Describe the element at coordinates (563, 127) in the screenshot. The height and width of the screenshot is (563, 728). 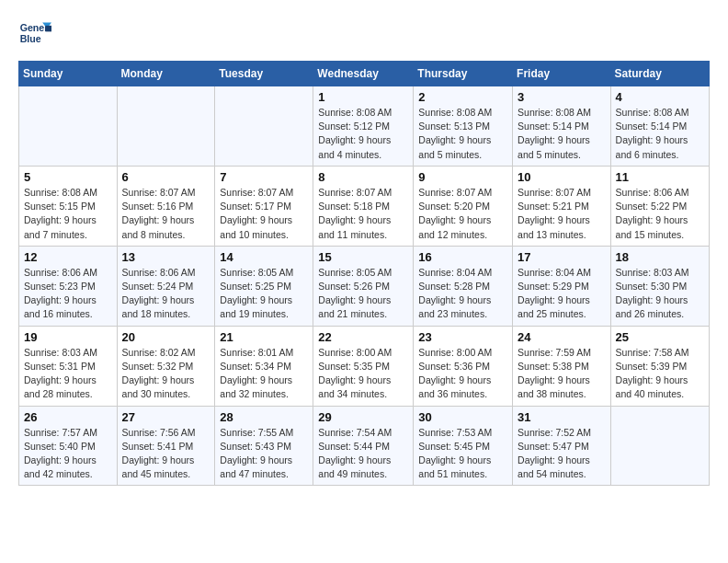
I see `calendar-cell: 3Sunrise: 8:08 AM Sunset: 5:14 PM Daylig…` at that location.